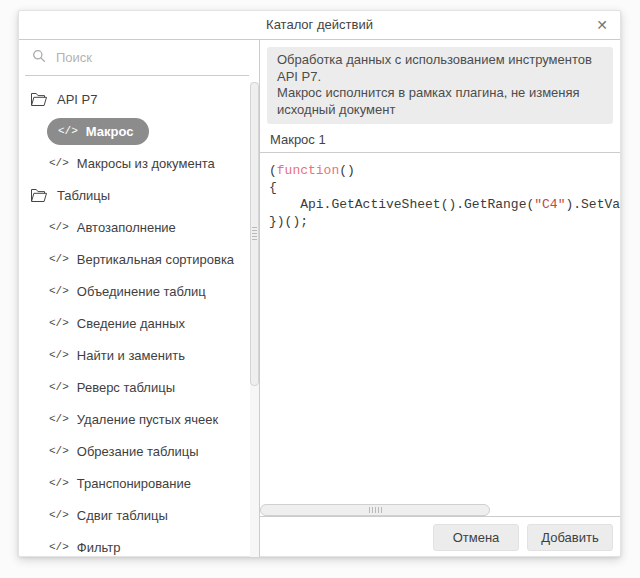 The width and height of the screenshot is (640, 578). I want to click on tree-item-label: Объединение таблиц, so click(142, 292).